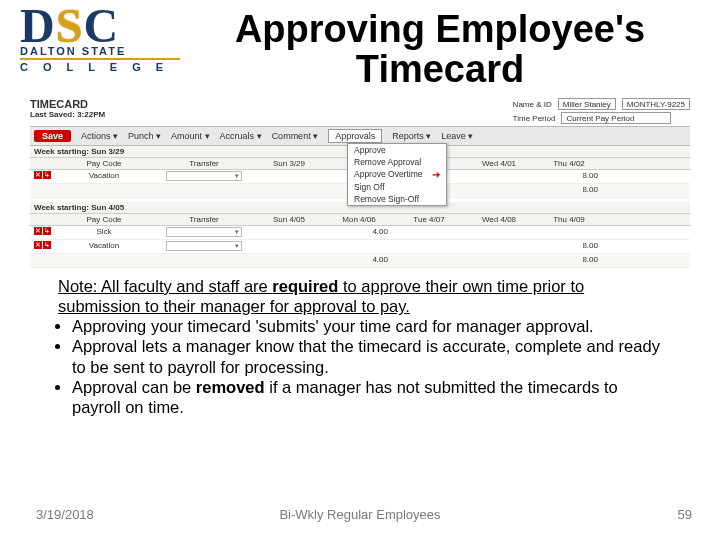  What do you see at coordinates (429, 220) in the screenshot?
I see `col-d3: Tue 4/07` at bounding box center [429, 220].